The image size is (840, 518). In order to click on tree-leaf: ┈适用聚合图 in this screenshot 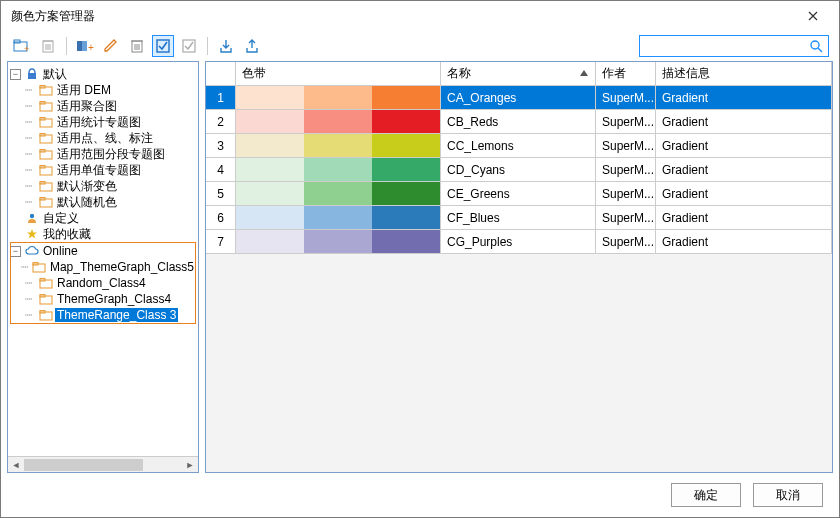, I will do `click(103, 106)`.